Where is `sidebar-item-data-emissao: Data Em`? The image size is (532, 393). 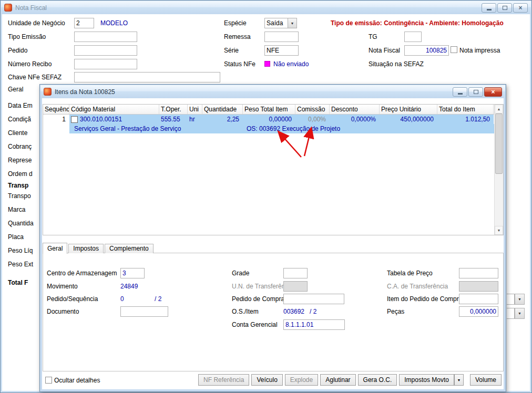
sidebar-item-data-emissao: Data Em is located at coordinates (20, 106).